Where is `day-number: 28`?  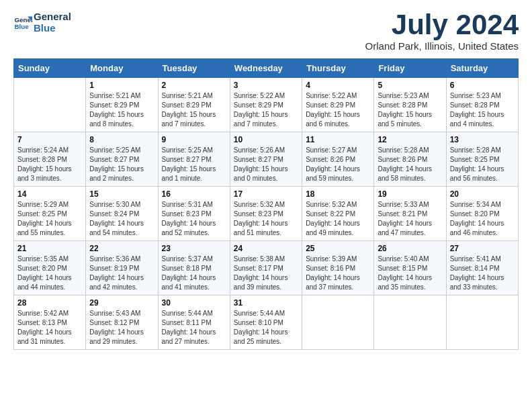
day-number: 28 is located at coordinates (50, 303).